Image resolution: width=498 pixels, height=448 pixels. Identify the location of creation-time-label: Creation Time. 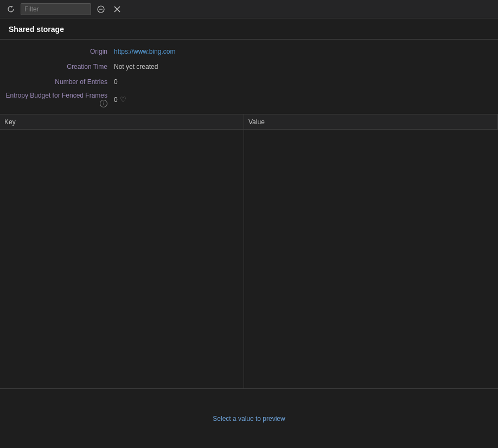
(57, 67).